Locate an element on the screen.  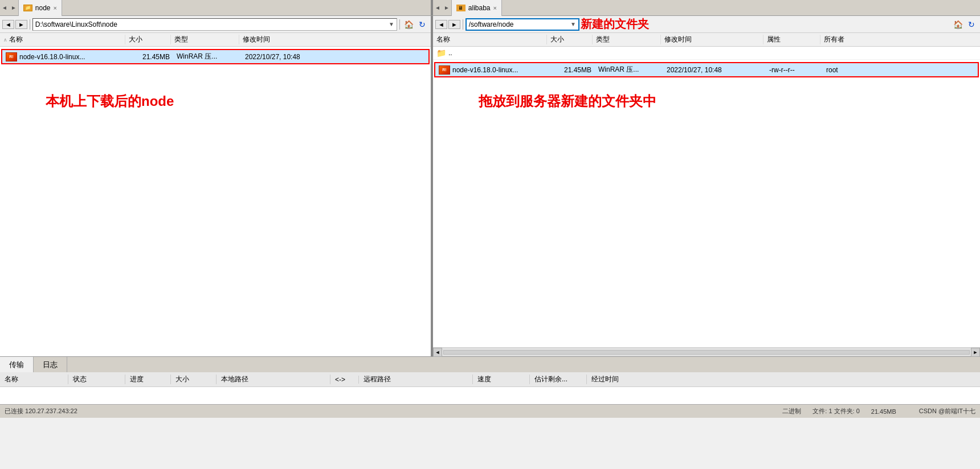
table-row: 📁 .. is located at coordinates (707, 54).